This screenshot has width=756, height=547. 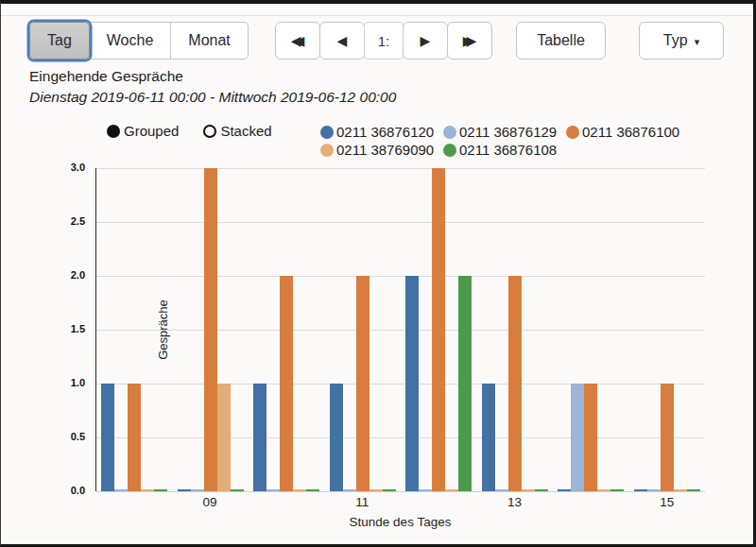 I want to click on bar-0211-36876129-h09, so click(x=198, y=490).